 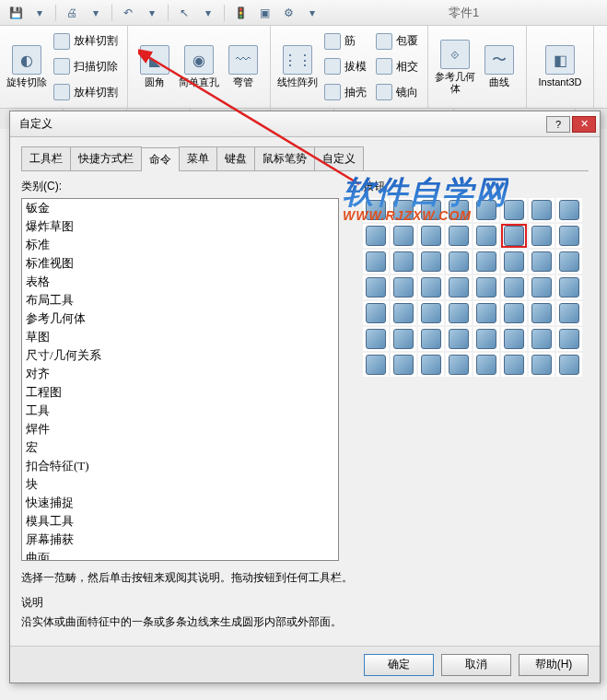 What do you see at coordinates (199, 66) in the screenshot?
I see `hole-button: ◉ 简单直孔` at bounding box center [199, 66].